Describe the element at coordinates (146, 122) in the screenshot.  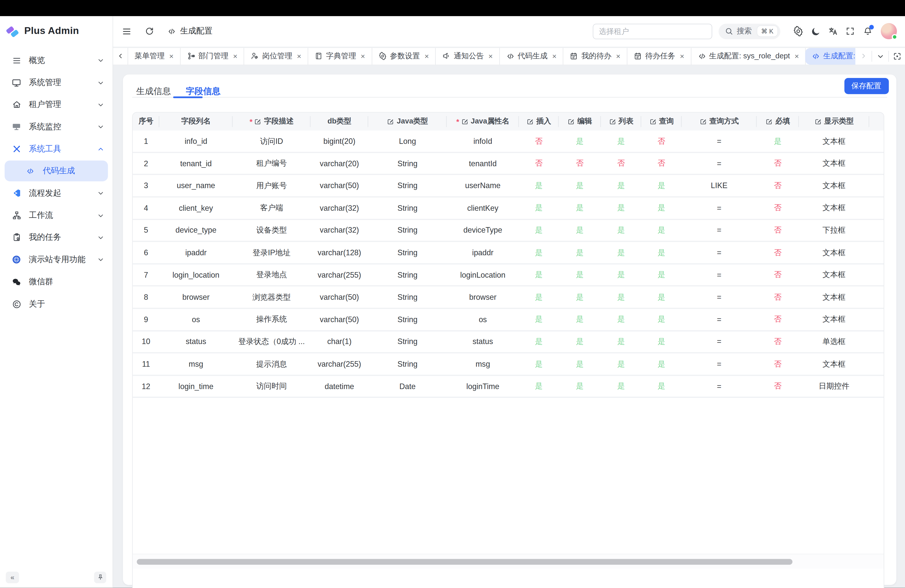
I see `column-header-label: 序号` at that location.